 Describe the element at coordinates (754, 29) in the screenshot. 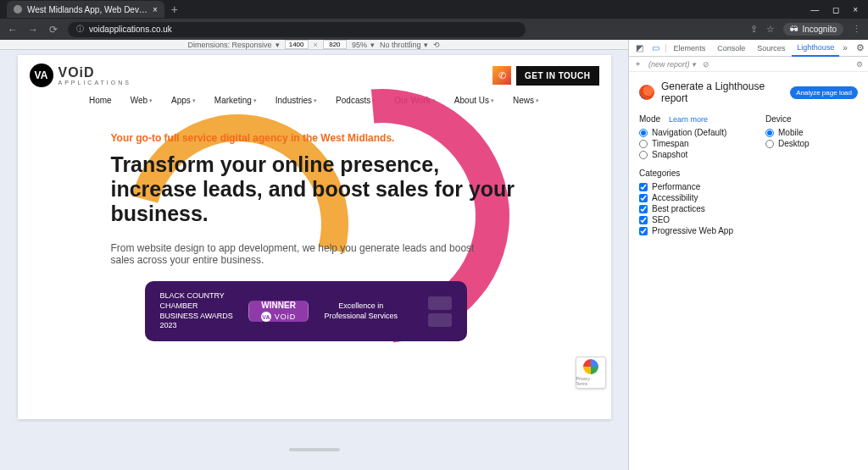

I see `share-icon: ⇪` at that location.